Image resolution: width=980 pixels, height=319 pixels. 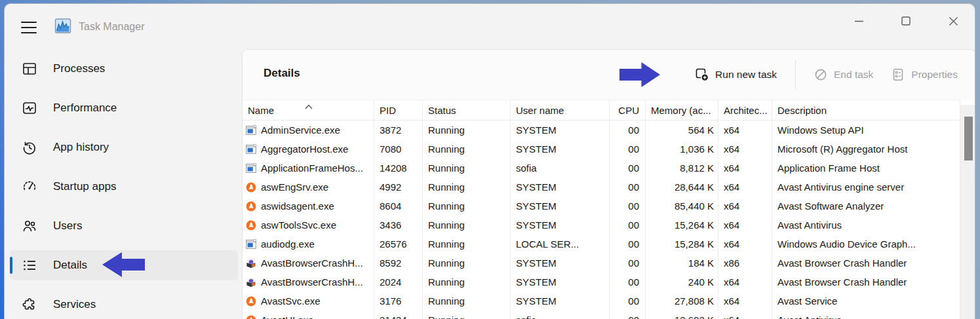 I want to click on maximize-button, so click(x=906, y=21).